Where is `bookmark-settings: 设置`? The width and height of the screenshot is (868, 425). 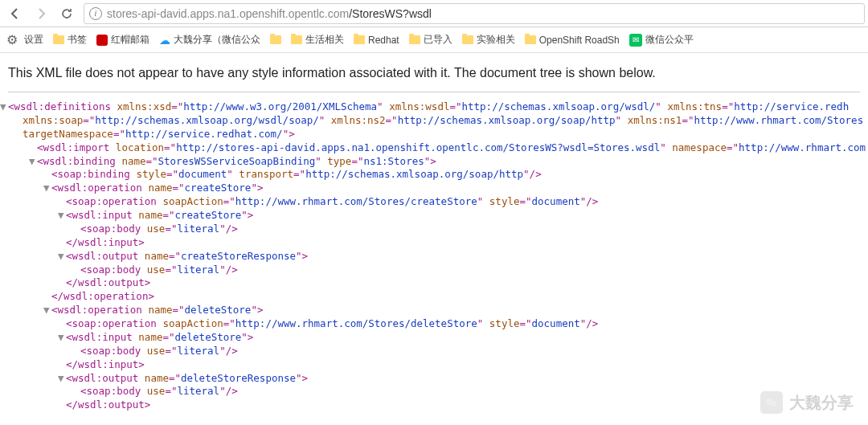
bookmark-settings: 设置 is located at coordinates (34, 40).